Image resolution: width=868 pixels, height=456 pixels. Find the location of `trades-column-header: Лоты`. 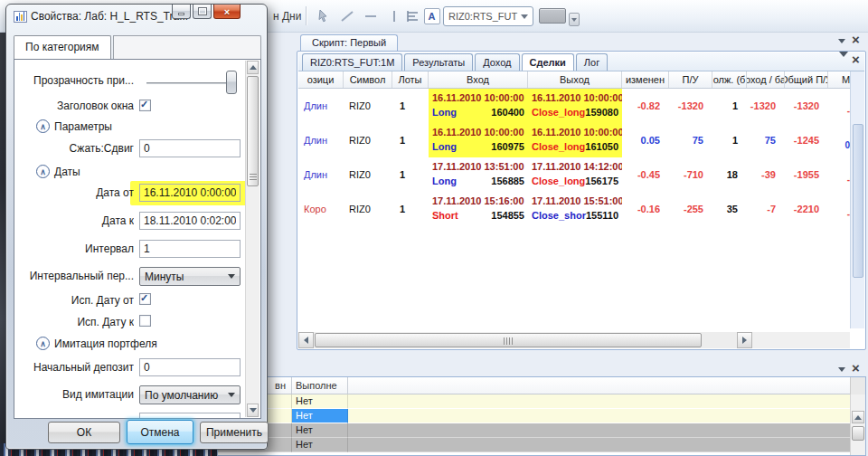

trades-column-header: Лоты is located at coordinates (410, 80).